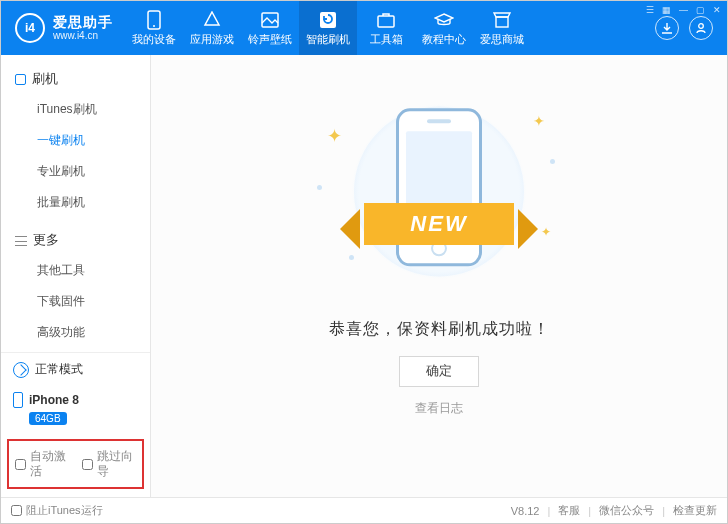 This screenshot has width=728, height=524. What do you see at coordinates (57, 510) in the screenshot?
I see `block-itunes-option: 阻止iTunes运行` at bounding box center [57, 510].